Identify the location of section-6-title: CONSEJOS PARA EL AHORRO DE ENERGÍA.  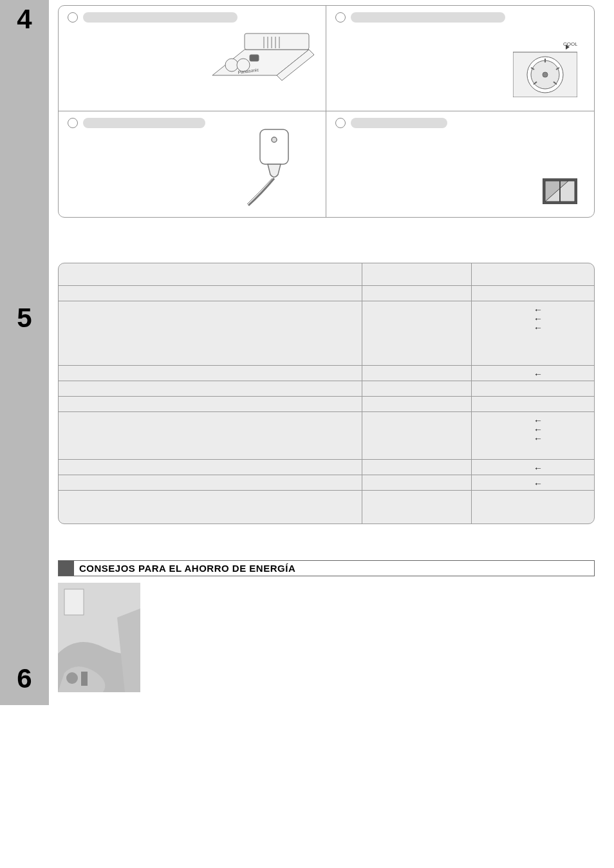
(187, 568).